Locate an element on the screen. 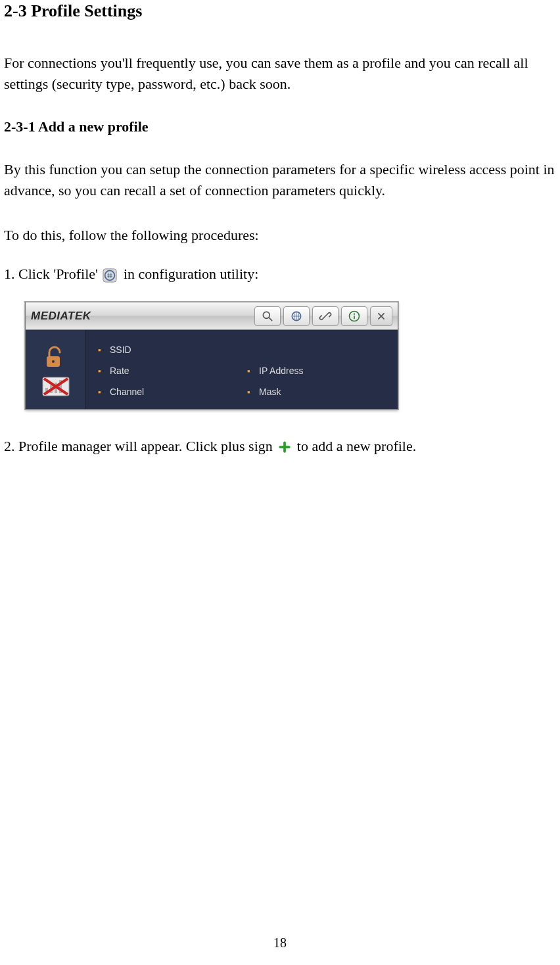 This screenshot has width=560, height=965. field-rate: ▪ Rate is located at coordinates (168, 371).